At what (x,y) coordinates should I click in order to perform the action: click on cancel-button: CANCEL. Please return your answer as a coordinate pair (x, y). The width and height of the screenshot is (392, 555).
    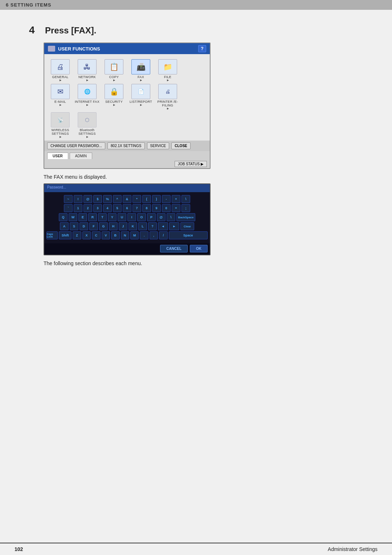
    Looking at the image, I should click on (174, 248).